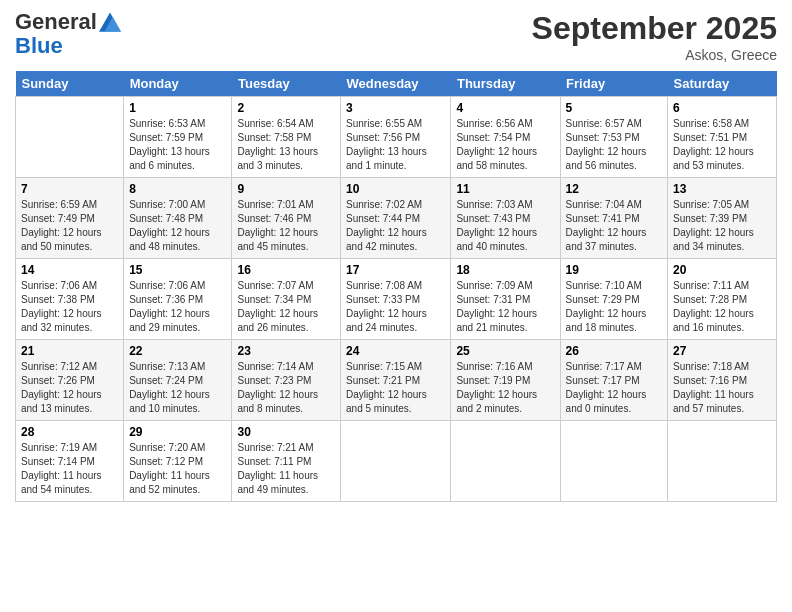 The width and height of the screenshot is (792, 612). Describe the element at coordinates (722, 367) in the screenshot. I see `sunrise-text: Sunrise: 7:18 AM` at that location.